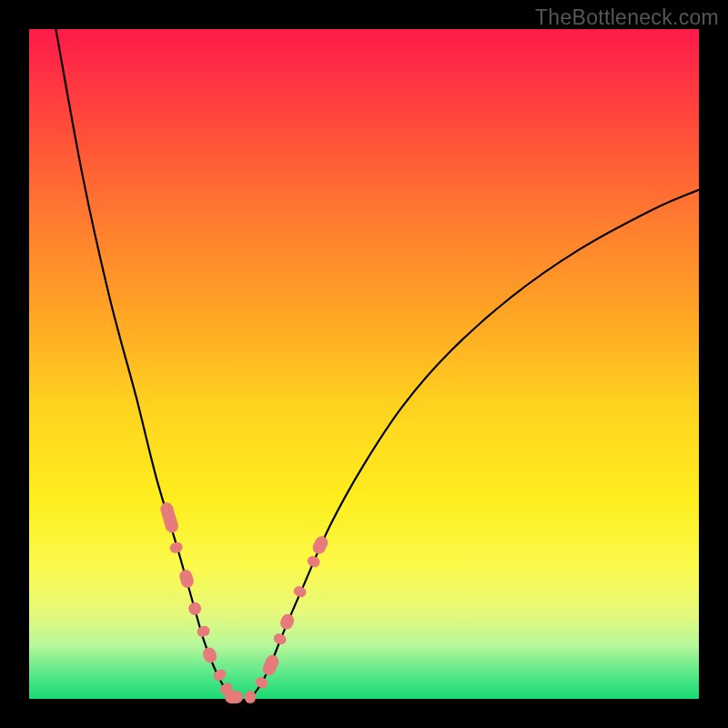  Describe the element at coordinates (627, 18) in the screenshot. I see `watermark-text: TheBottleneck.com` at that location.